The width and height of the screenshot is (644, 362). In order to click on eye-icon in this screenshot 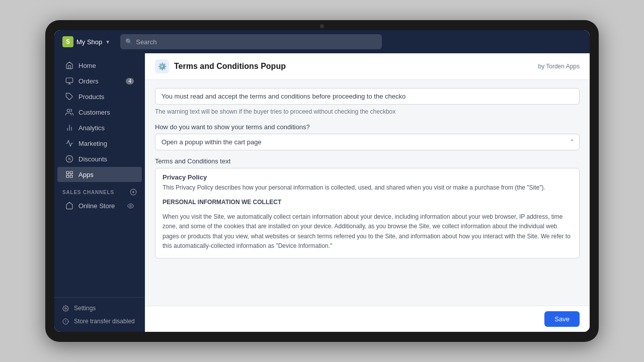, I will do `click(131, 206)`.